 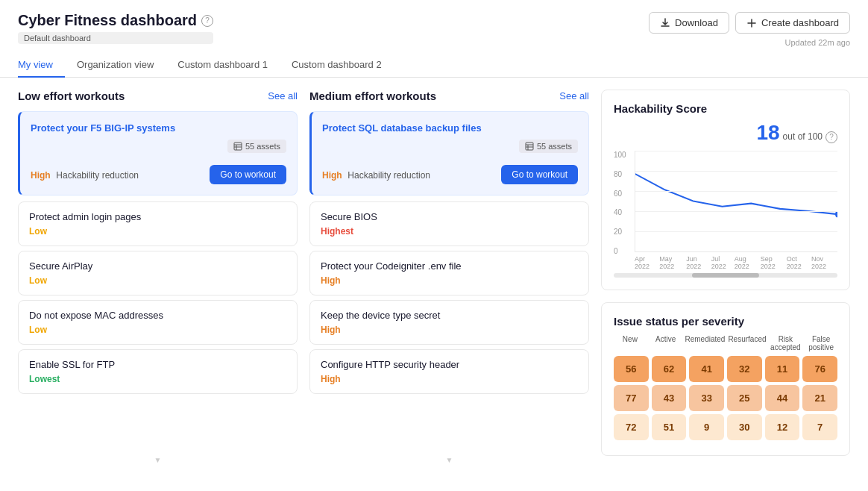 I want to click on list-item: Protect admin login pages Low, so click(x=158, y=224).